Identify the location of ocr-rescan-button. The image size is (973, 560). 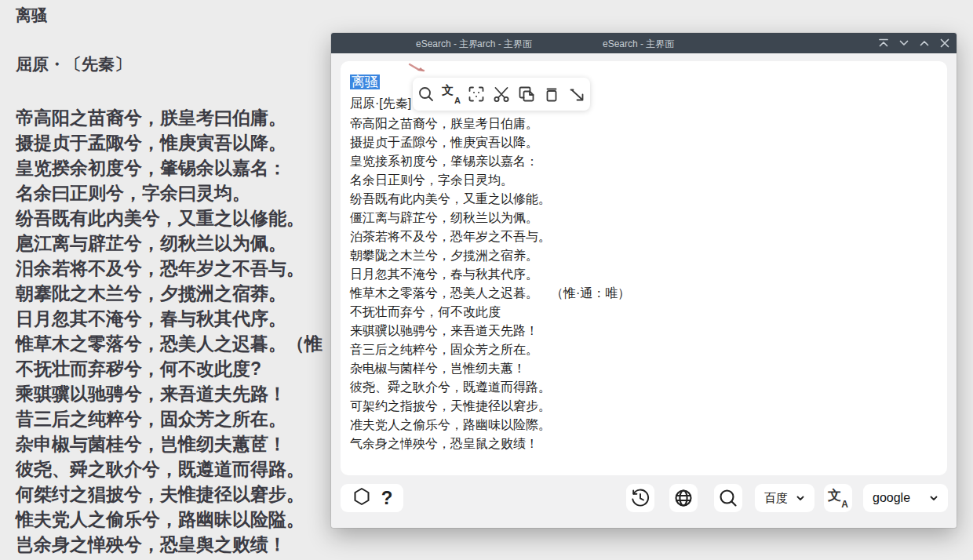
(477, 94).